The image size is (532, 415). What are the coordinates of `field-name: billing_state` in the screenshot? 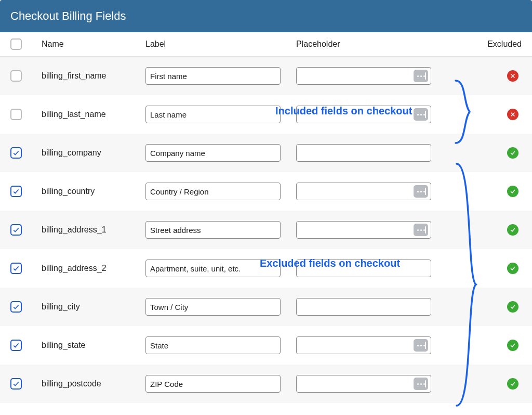 It's located at (94, 345).